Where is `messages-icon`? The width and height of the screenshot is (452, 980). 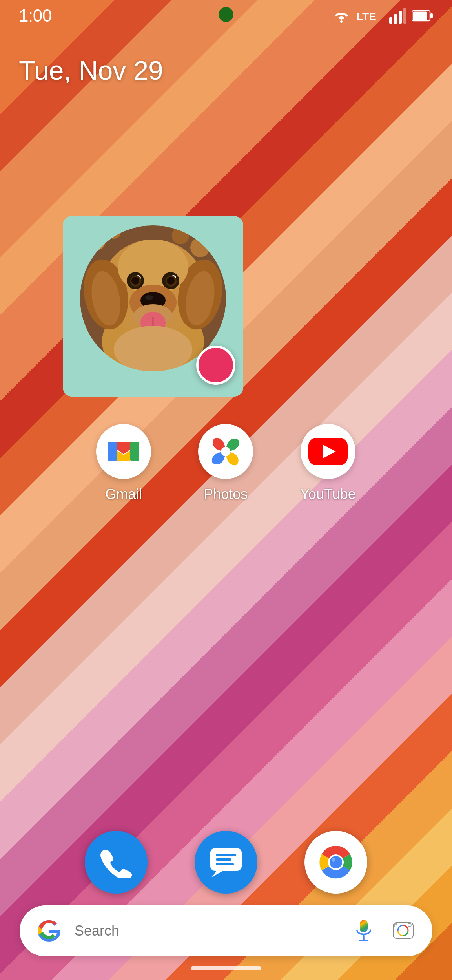 messages-icon is located at coordinates (226, 862).